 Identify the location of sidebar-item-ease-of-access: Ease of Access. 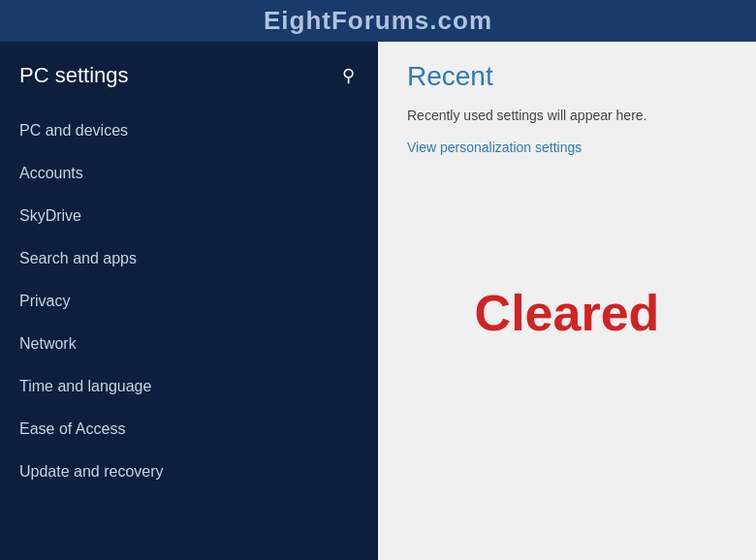
(189, 429).